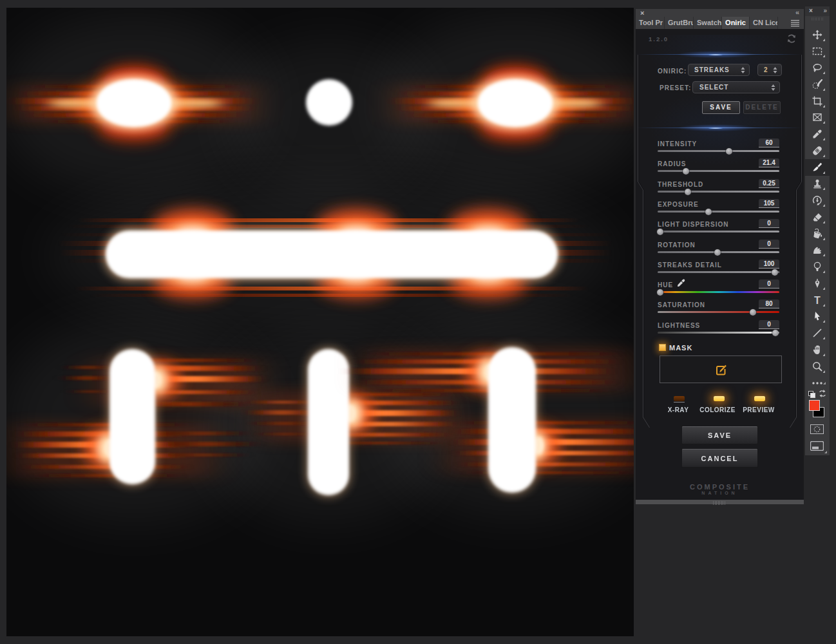 The height and width of the screenshot is (644, 836). What do you see at coordinates (817, 300) in the screenshot?
I see `svg-text: T` at bounding box center [817, 300].